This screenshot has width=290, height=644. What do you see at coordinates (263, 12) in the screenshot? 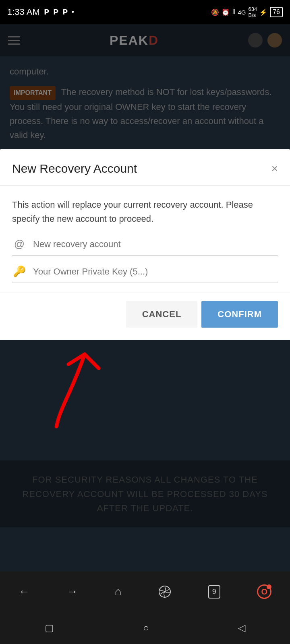
I see `charging-icon: ⚡` at bounding box center [263, 12].